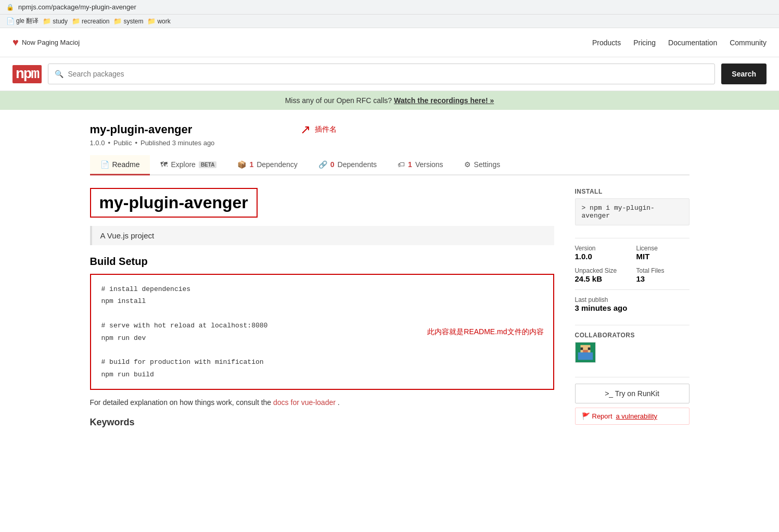 Image resolution: width=779 pixels, height=532 pixels. What do you see at coordinates (663, 275) in the screenshot?
I see `total-files-item: Total Files 13` at bounding box center [663, 275].